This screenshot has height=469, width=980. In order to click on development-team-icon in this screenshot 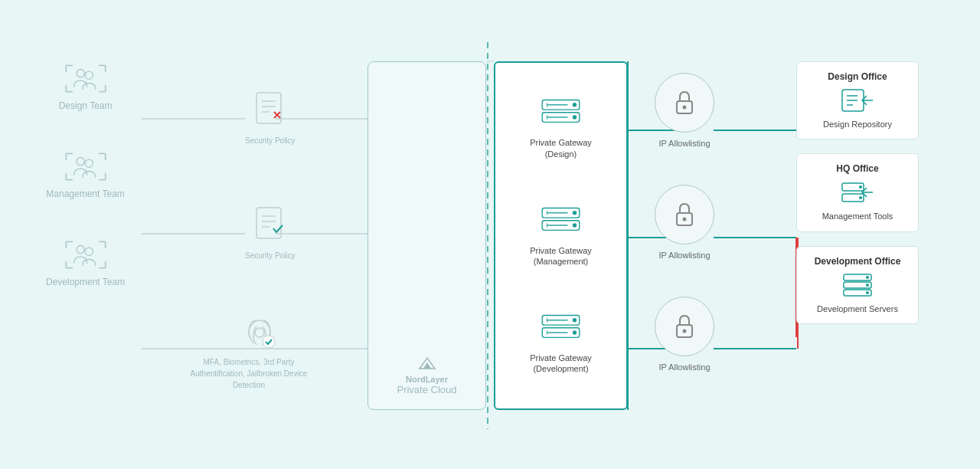, I will do `click(86, 254)`.